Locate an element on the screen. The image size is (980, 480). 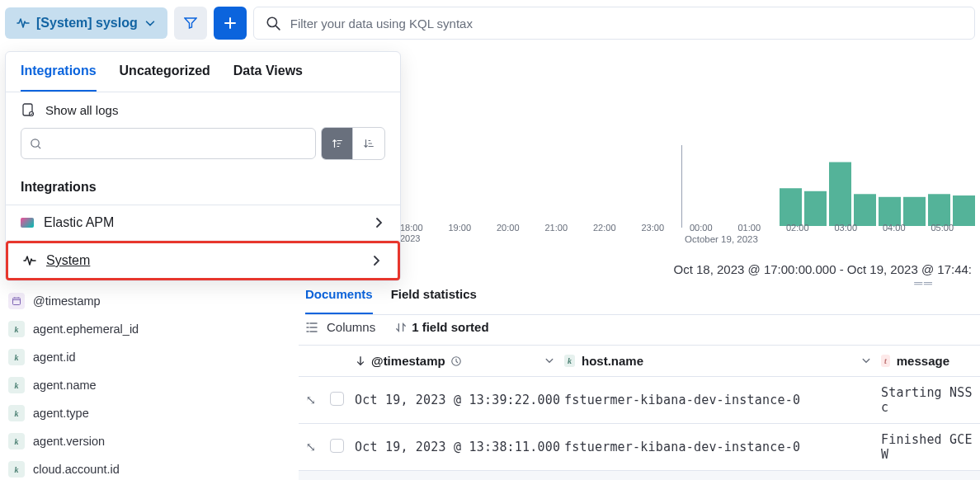
tab-uncategorized: Uncategorized is located at coordinates (165, 78).